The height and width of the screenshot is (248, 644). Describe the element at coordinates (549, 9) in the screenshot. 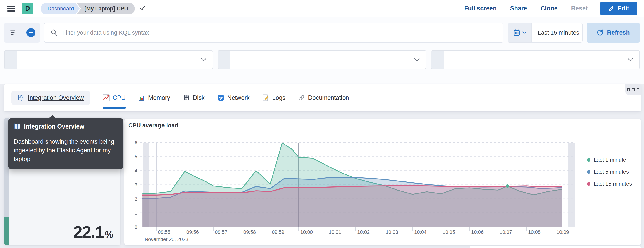

I see `clone-button: Clone` at that location.